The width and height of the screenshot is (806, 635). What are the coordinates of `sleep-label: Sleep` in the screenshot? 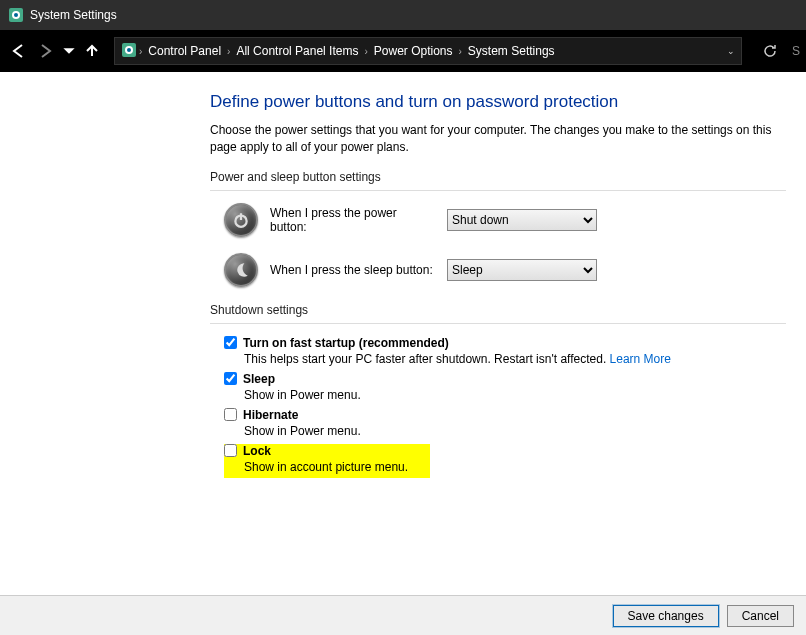 It's located at (259, 379).